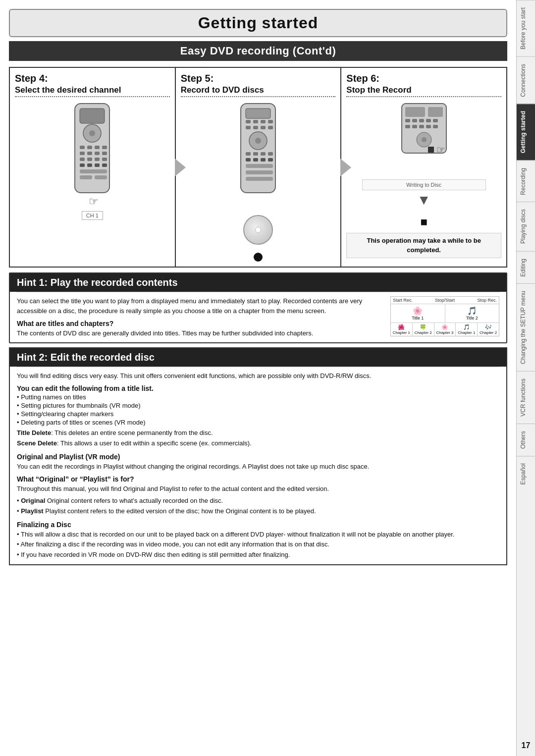 This screenshot has width=535, height=756. What do you see at coordinates (258, 156) in the screenshot?
I see `step5-remote-svg` at bounding box center [258, 156].